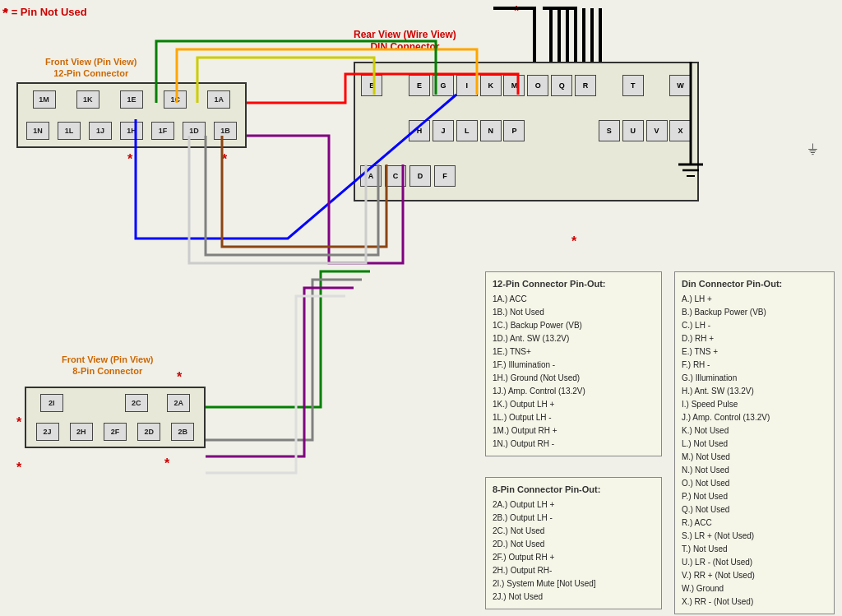 This screenshot has height=616, width=842. What do you see at coordinates (372, 131) in the screenshot?
I see `din-empty4` at bounding box center [372, 131].